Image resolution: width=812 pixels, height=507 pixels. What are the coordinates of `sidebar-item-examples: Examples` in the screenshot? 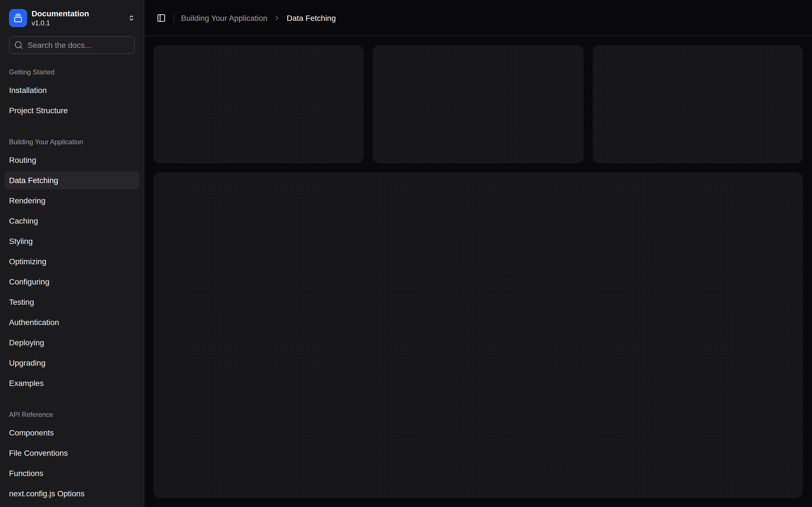 It's located at (72, 383).